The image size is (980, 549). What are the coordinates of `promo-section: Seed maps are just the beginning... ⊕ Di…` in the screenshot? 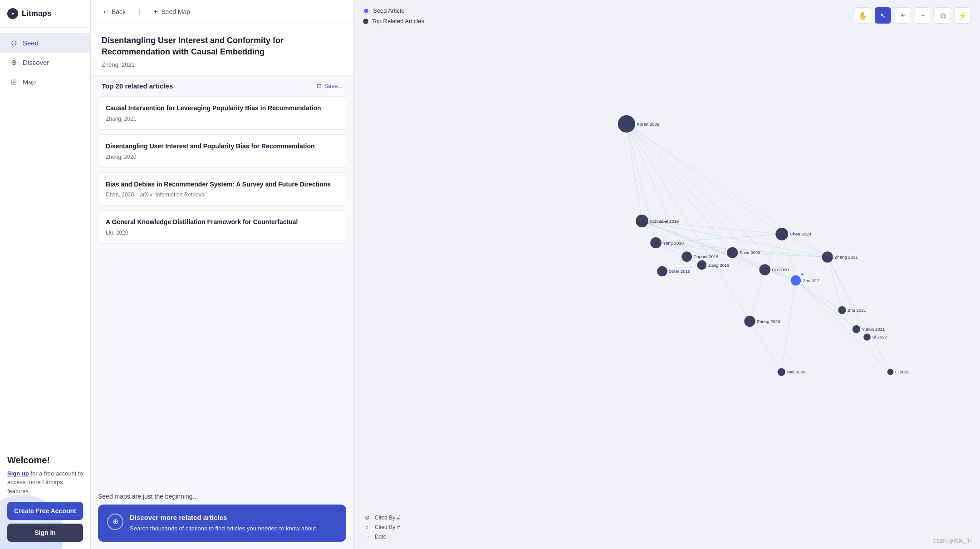 It's located at (222, 517).